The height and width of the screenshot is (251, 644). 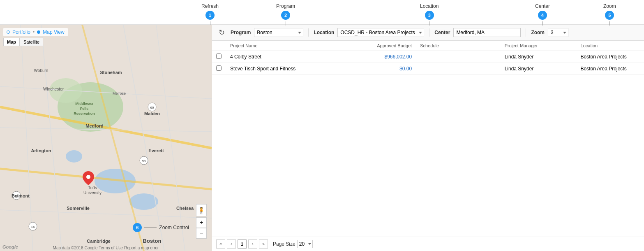 I want to click on svg-text: 99, so click(x=144, y=161).